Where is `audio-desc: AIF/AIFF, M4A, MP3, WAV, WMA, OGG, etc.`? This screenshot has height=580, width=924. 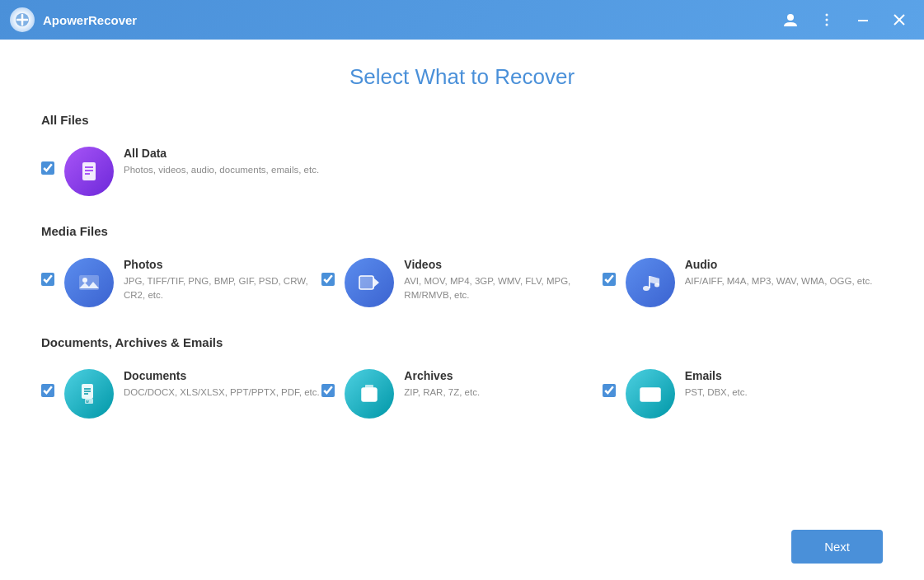
audio-desc: AIF/AIFF, M4A, MP3, WAV, WMA, OGG, etc. is located at coordinates (784, 282).